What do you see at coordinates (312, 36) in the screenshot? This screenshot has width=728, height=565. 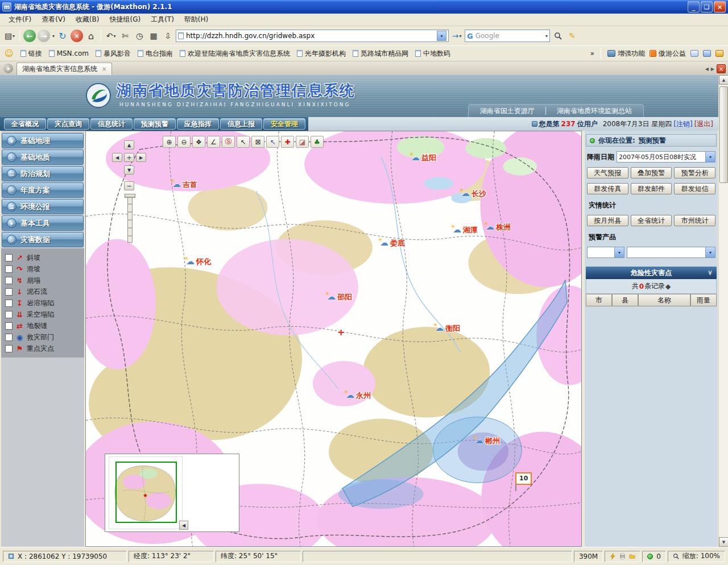 I see `address-bar: http://dzzh.hndh.gov.cn/gridweb.aspx ▾` at bounding box center [312, 36].